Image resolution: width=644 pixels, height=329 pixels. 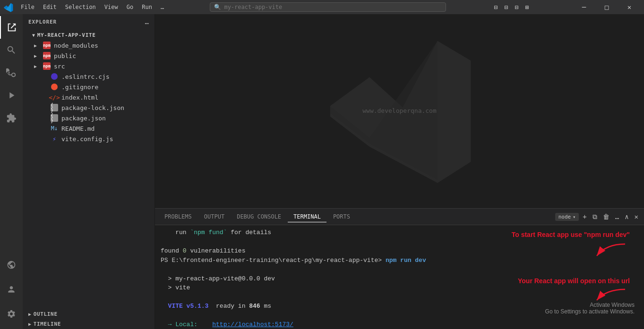 What do you see at coordinates (400, 233) in the screenshot?
I see `term-line-npm-fund: run `npm fund` for details` at bounding box center [400, 233].